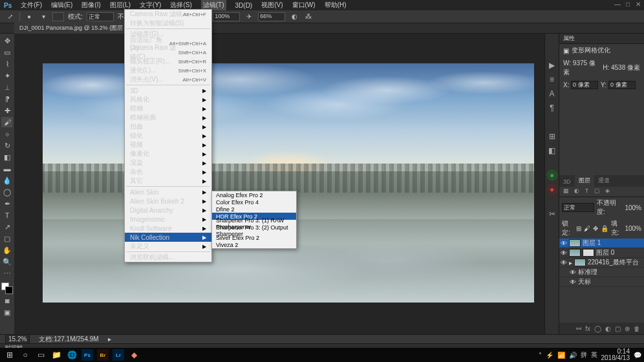 The image size is (644, 362). What do you see at coordinates (7, 169) in the screenshot?
I see `gradient-tool-icon: ▬` at bounding box center [7, 169].